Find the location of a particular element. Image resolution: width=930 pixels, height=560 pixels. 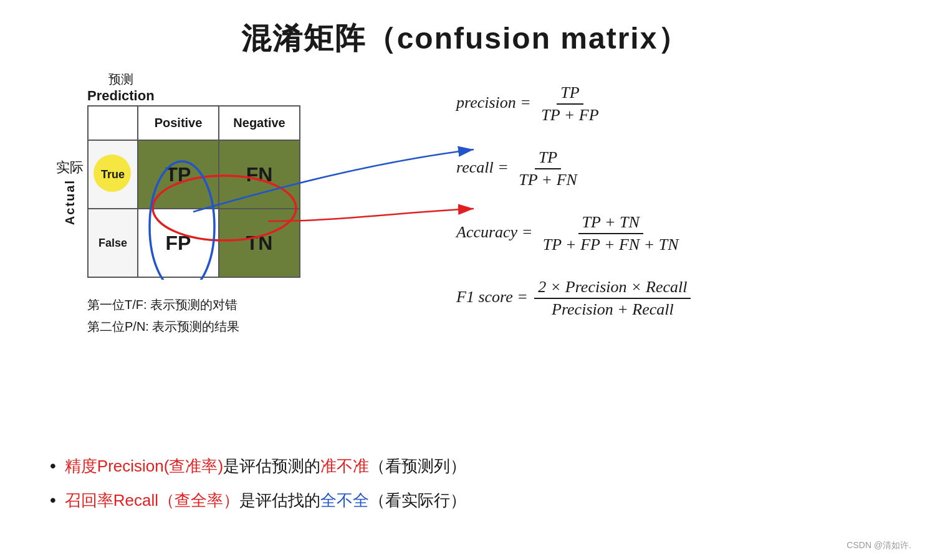

row-header-true: True is located at coordinates (113, 174).